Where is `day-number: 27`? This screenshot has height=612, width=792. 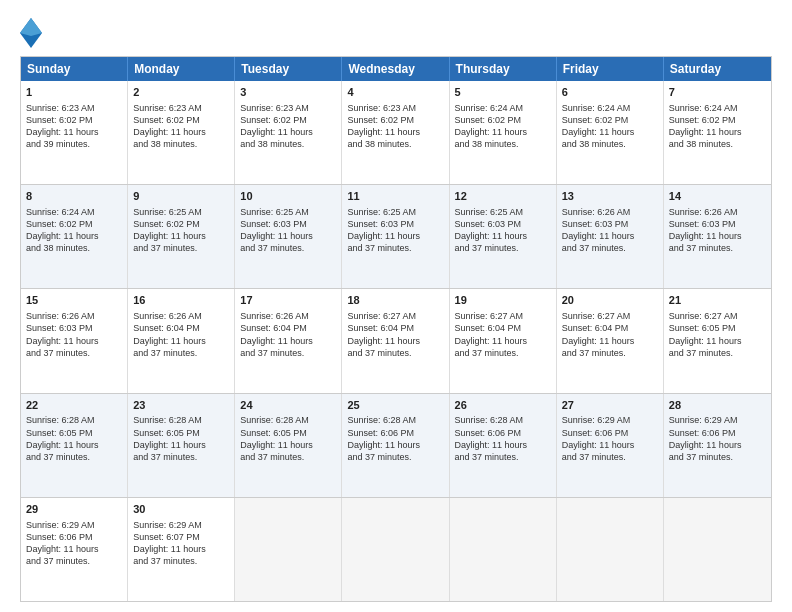
day-number: 27 is located at coordinates (610, 406).